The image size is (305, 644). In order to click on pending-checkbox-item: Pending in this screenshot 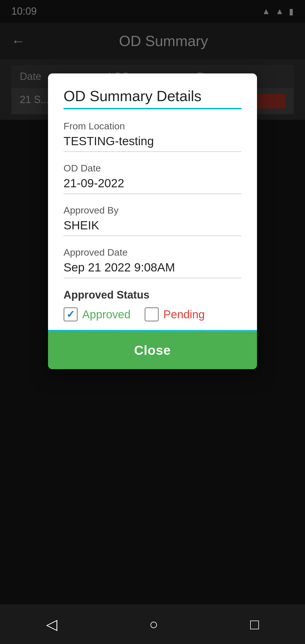, I will do `click(175, 314)`.